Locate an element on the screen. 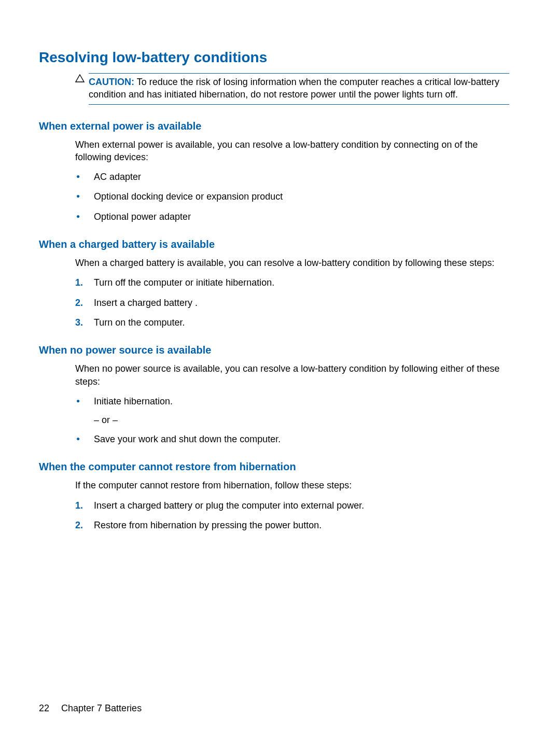 Image resolution: width=560 pixels, height=745 pixels. caution-box: CAUTION: To reduce the risk of losing in… is located at coordinates (299, 89).